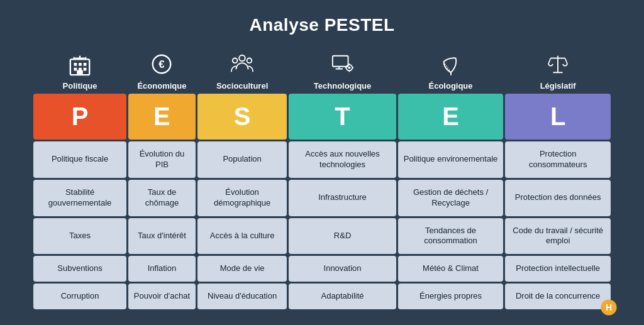 Image resolution: width=644 pixels, height=325 pixels. Describe the element at coordinates (451, 160) in the screenshot. I see `cell-0-4: Politique environementale` at that location.